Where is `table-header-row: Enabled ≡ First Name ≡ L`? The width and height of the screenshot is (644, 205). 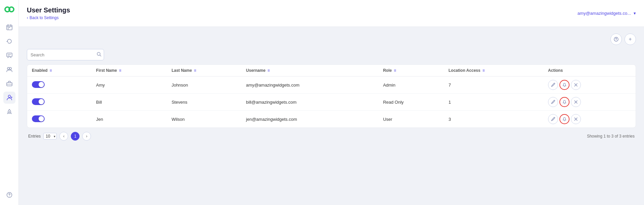 table-header-row: Enabled ≡ First Name ≡ L is located at coordinates (332, 70).